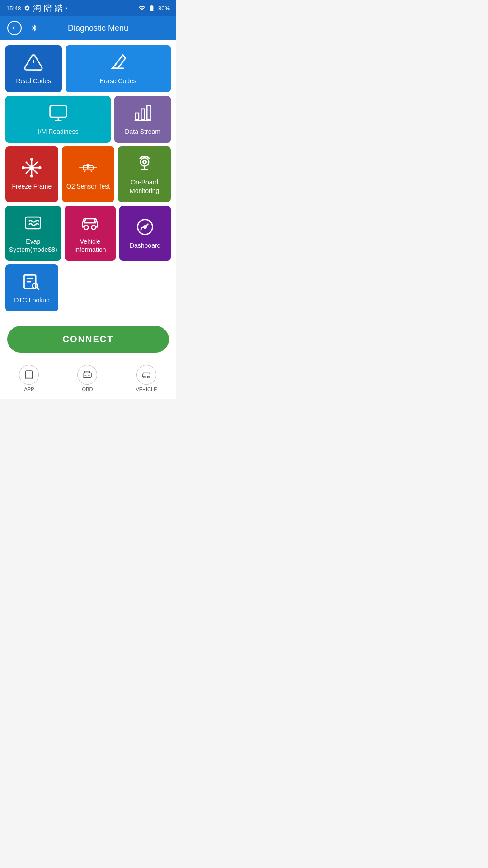  What do you see at coordinates (90, 233) in the screenshot?
I see `vehicle-info-tile: Vehicle Information` at bounding box center [90, 233].